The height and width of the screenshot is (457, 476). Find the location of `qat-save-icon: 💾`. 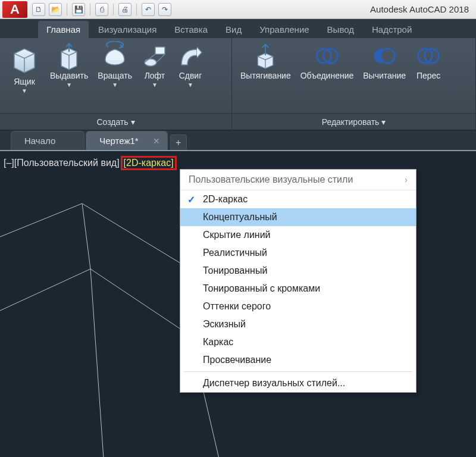

qat-save-icon: 💾 is located at coordinates (79, 10).